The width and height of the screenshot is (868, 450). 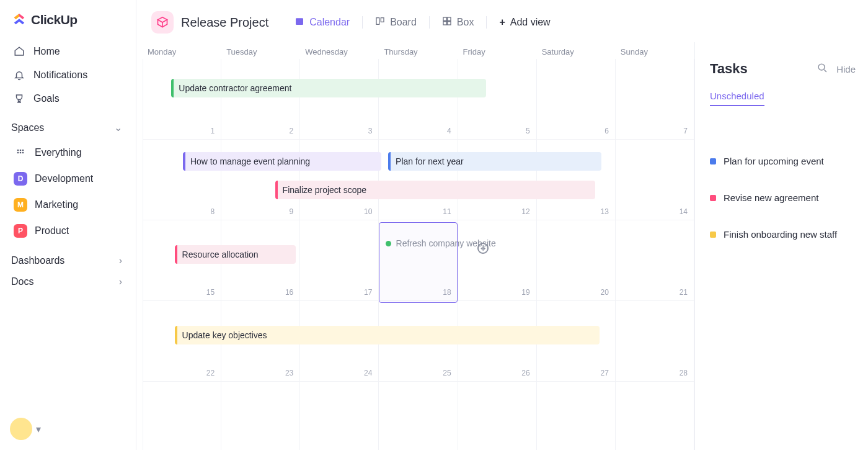 I want to click on space-label: Product, so click(x=52, y=231).